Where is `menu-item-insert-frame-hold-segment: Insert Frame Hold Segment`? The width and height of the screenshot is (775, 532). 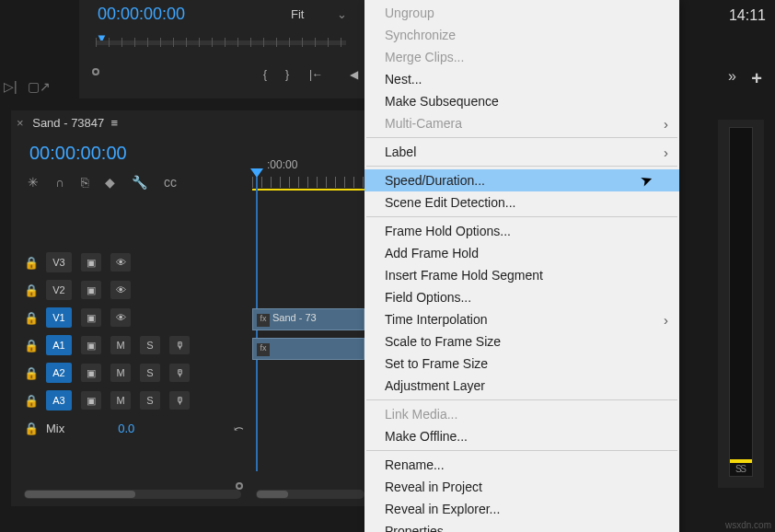
menu-item-insert-frame-hold-segment: Insert Frame Hold Segment is located at coordinates (522, 275).